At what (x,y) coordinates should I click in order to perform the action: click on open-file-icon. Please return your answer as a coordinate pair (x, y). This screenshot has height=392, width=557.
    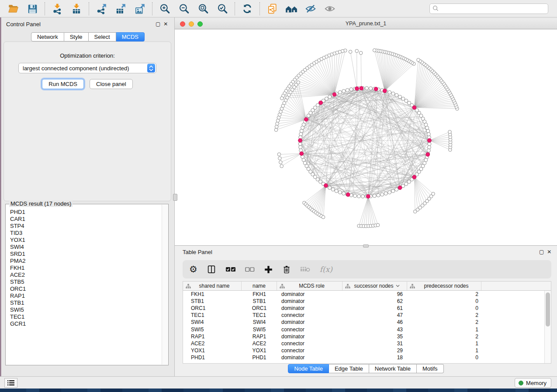
    Looking at the image, I should click on (13, 9).